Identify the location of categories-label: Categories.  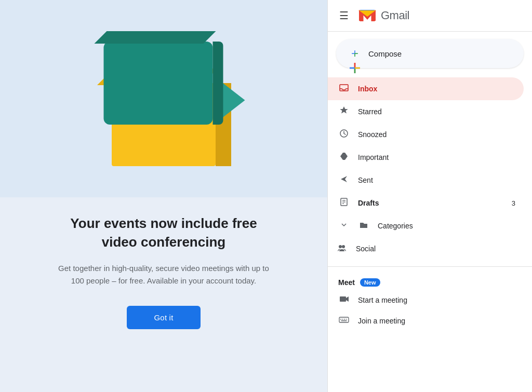
(447, 226).